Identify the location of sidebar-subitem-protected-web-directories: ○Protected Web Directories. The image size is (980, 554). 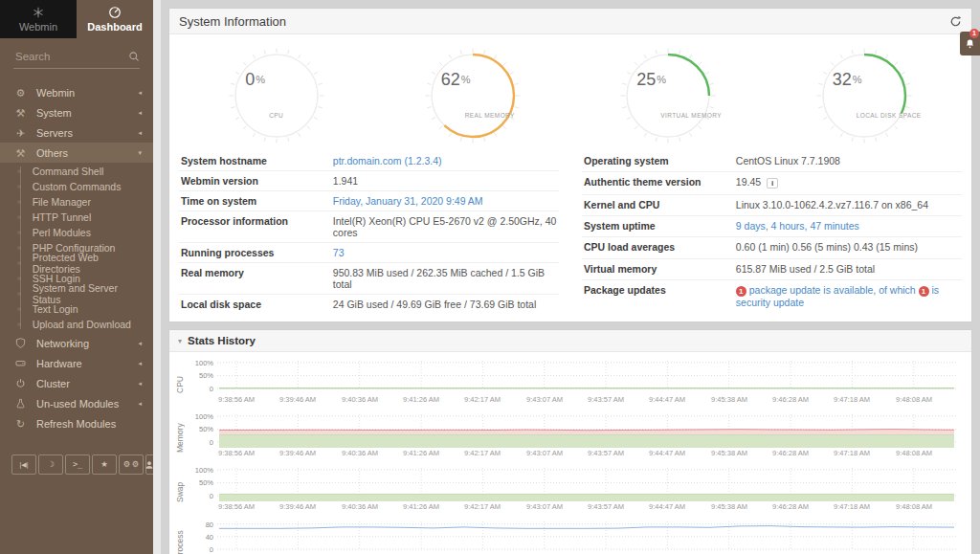
(77, 263).